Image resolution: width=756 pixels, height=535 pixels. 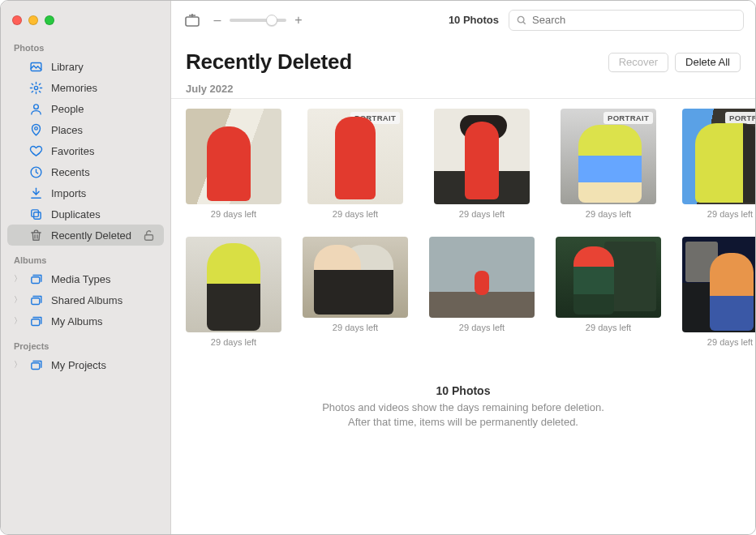 What do you see at coordinates (36, 109) in the screenshot?
I see `people-icon` at bounding box center [36, 109].